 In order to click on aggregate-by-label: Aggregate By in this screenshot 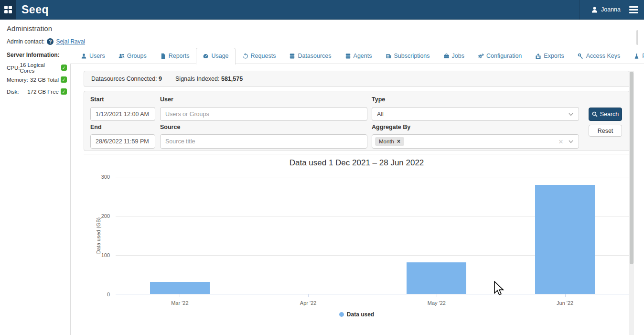, I will do `click(391, 127)`.